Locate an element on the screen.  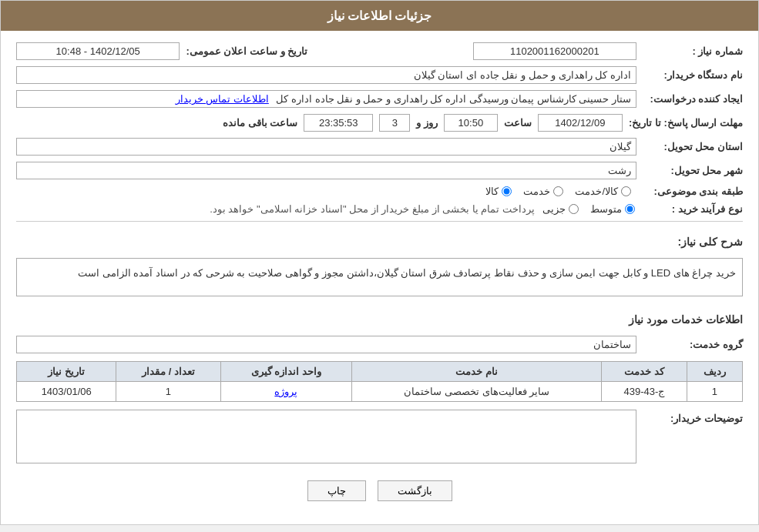
row-deadline: مهلت ارسال پاسخ: تا تاریخ: 1402/12/09 سا… is located at coordinates (379, 123).